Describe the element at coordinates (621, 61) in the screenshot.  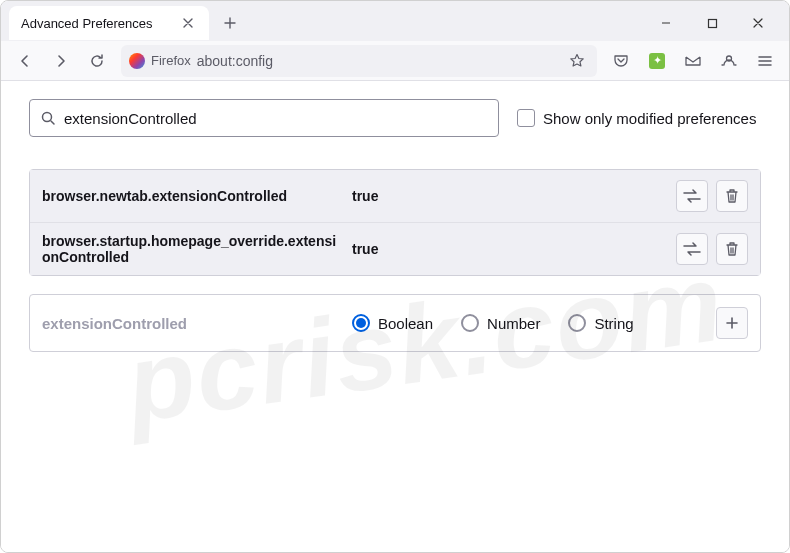
I see `pocket-icon` at that location.